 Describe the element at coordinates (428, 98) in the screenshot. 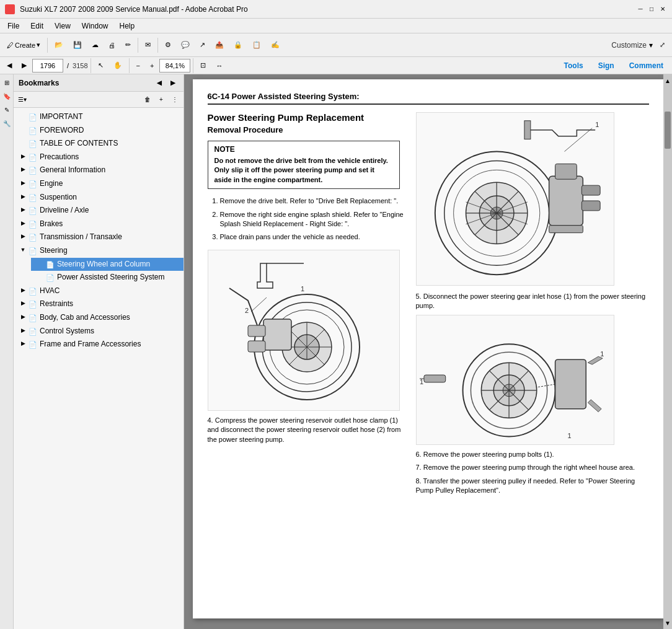

I see `section-header: 6C-14 Power Assisted Steering System:` at that location.